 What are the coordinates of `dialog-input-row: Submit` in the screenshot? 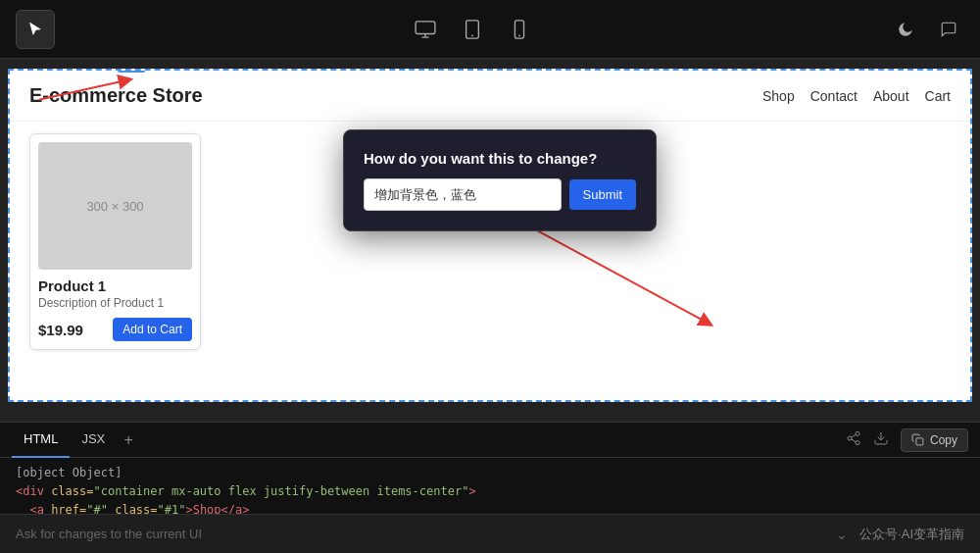 It's located at (500, 194).